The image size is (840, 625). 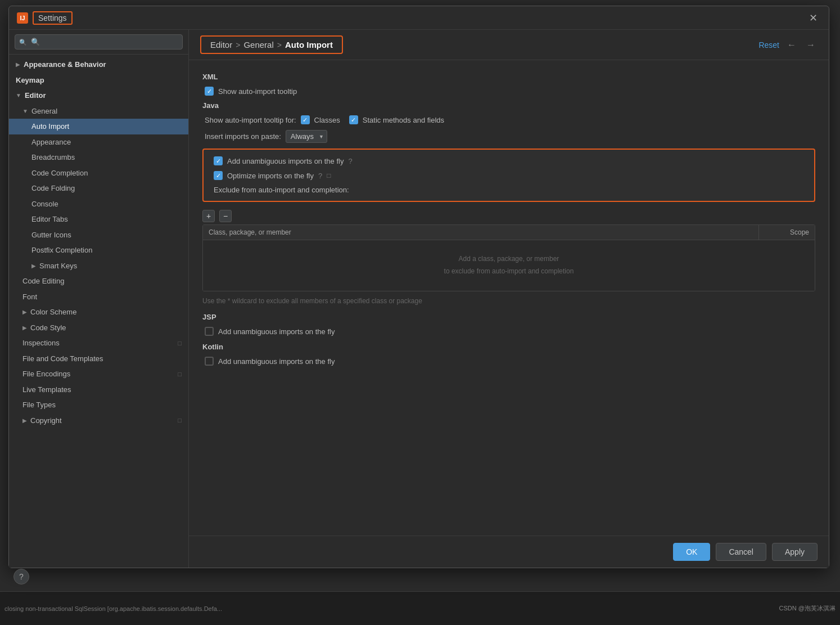 What do you see at coordinates (692, 552) in the screenshot?
I see `ok-button: OK` at bounding box center [692, 552].